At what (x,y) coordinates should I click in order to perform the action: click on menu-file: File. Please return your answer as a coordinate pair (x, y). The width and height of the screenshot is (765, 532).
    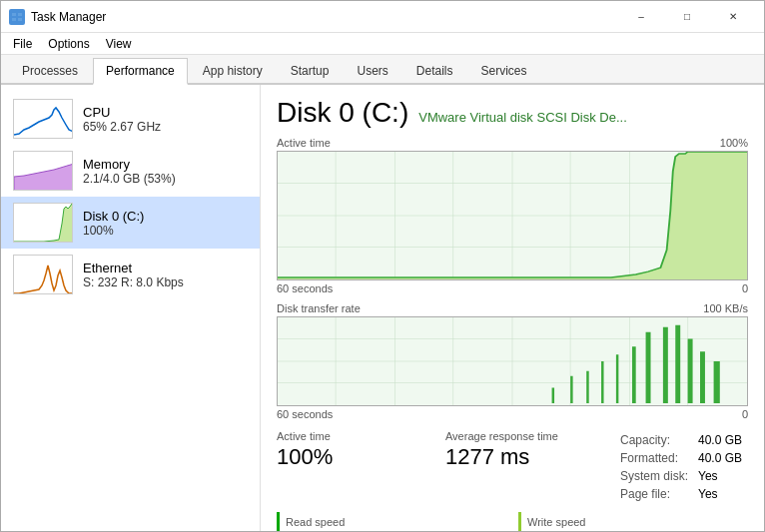
    Looking at the image, I should click on (22, 44).